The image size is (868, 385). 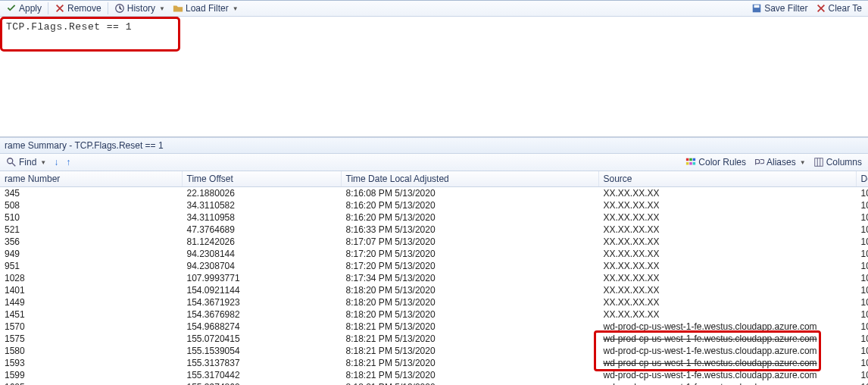 I want to click on table-row: 1605155.39748608:18:21 PM 5/13/2020wd-pr…, so click(x=434, y=383).